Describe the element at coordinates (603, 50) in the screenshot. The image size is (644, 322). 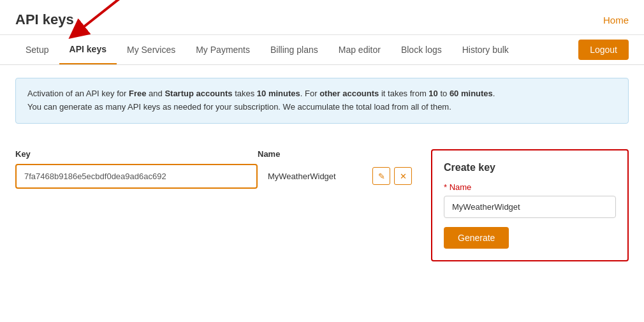
I see `logout-button: Logout` at that location.